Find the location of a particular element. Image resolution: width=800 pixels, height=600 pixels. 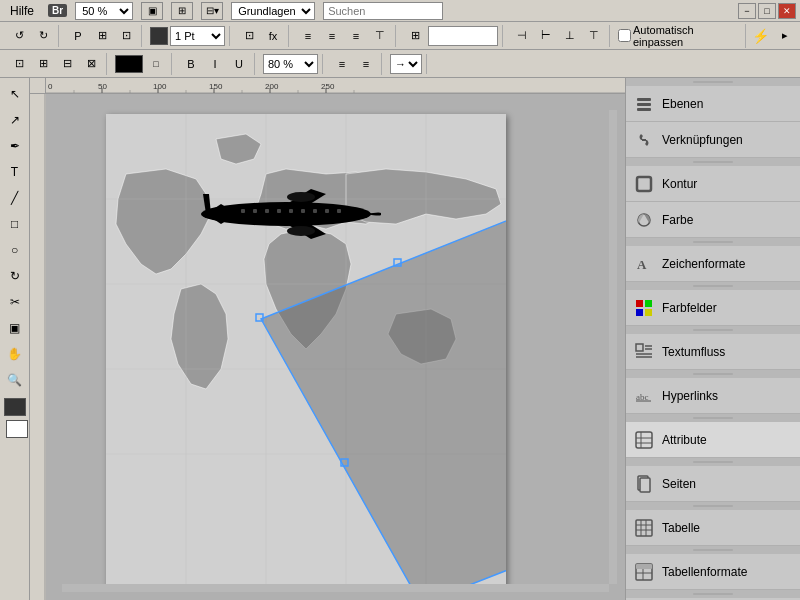

tool2-btn1: ⊡ is located at coordinates (19, 64).